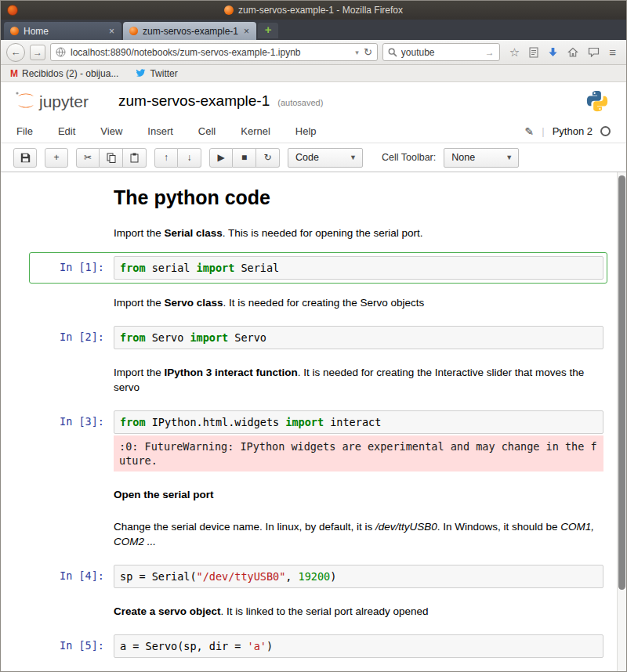 The height and width of the screenshot is (672, 627). What do you see at coordinates (13, 10) in the screenshot?
I see `window-close-button` at bounding box center [13, 10].